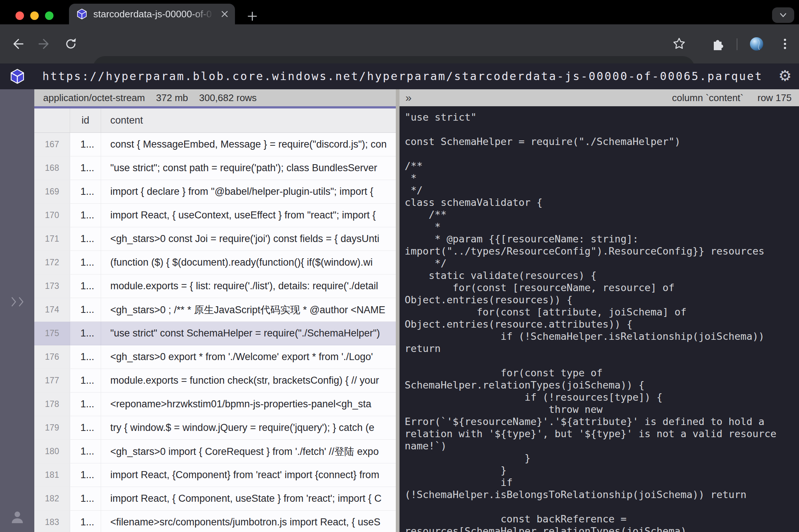 This screenshot has height=532, width=799. I want to click on tab-search-button, so click(783, 15).